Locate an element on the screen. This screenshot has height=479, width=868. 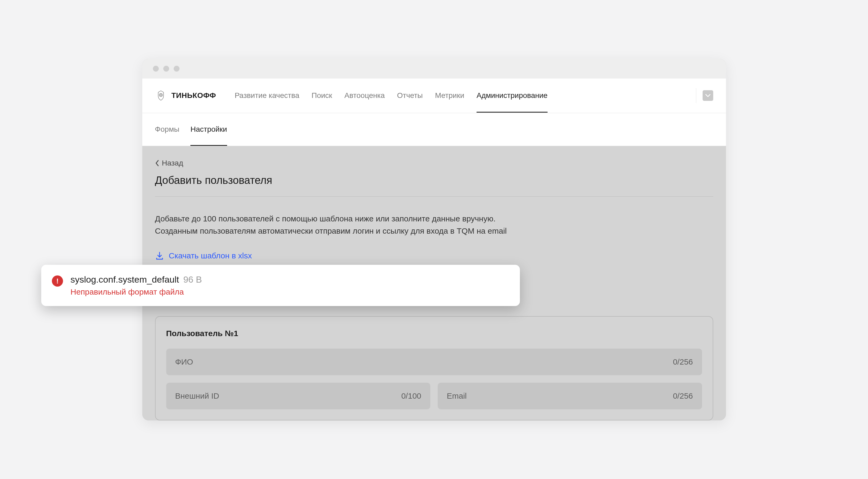
app-header: ТИНЬКОФФ Развитие качества Поиск Автооце… is located at coordinates (434, 96).